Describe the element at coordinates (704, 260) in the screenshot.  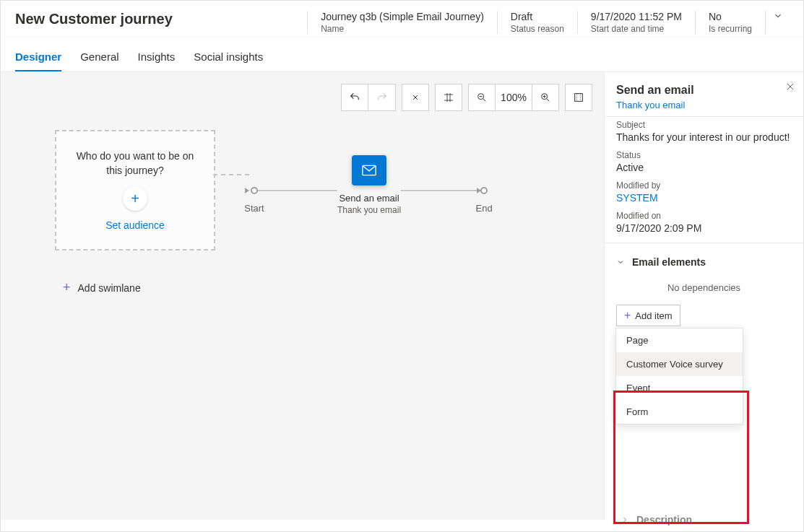
I see `section-email-elements: Email elements` at that location.